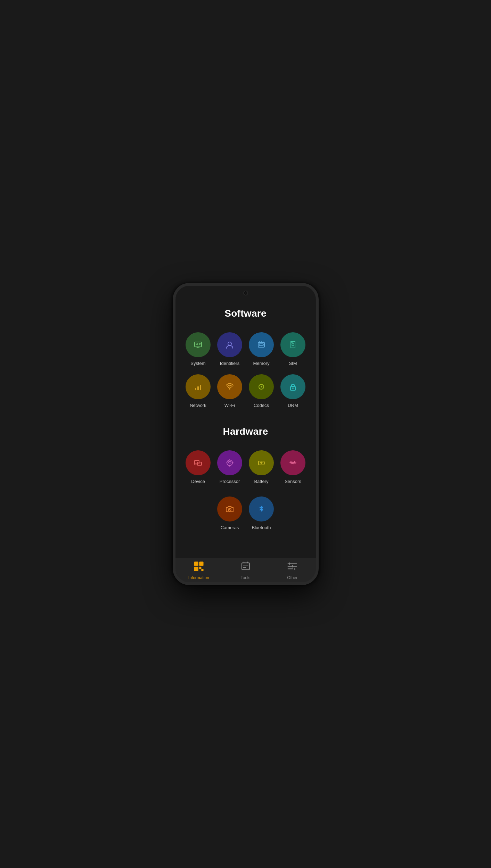 The height and width of the screenshot is (868, 491). What do you see at coordinates (230, 387) in the screenshot?
I see `wifi-icon-circle` at bounding box center [230, 387].